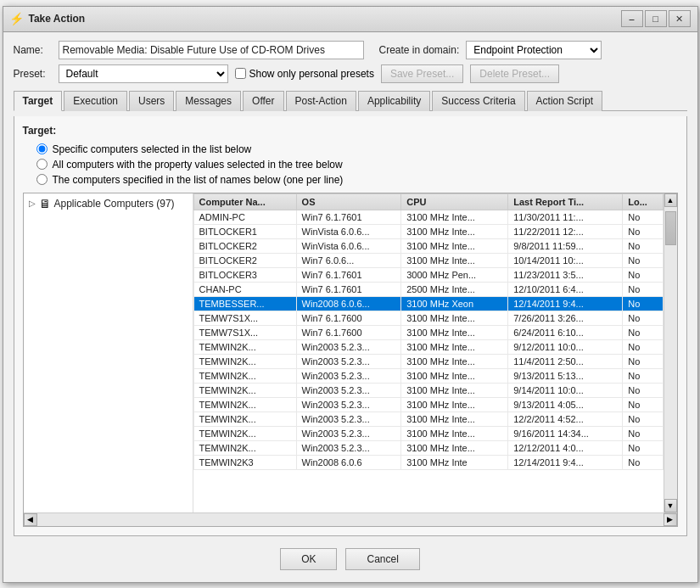 This screenshot has height=588, width=700. What do you see at coordinates (31, 519) in the screenshot?
I see `scroll-left-button: ◀` at bounding box center [31, 519].